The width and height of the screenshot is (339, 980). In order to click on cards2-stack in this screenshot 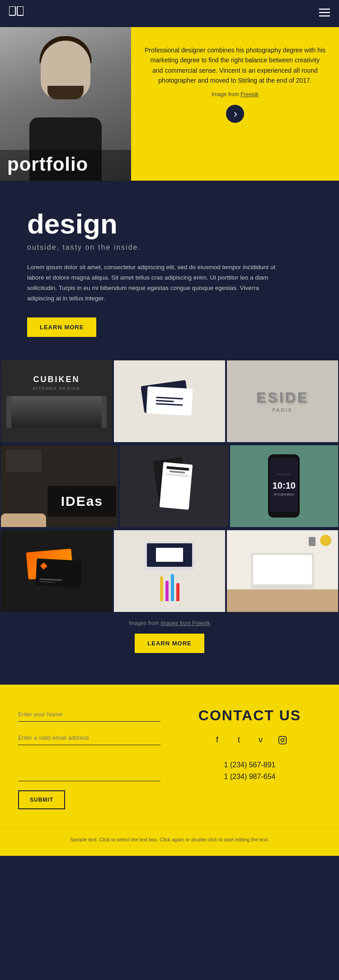, I will do `click(174, 486)`.